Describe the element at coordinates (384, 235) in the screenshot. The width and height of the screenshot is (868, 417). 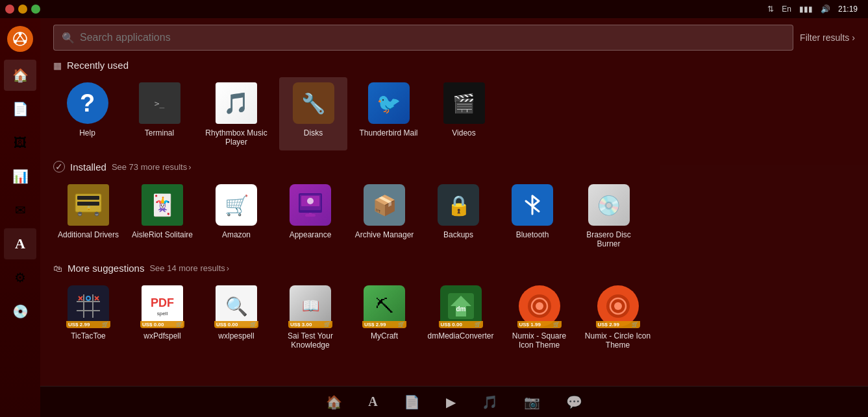
I see `app-archive-manager-label: Archive Manager` at that location.